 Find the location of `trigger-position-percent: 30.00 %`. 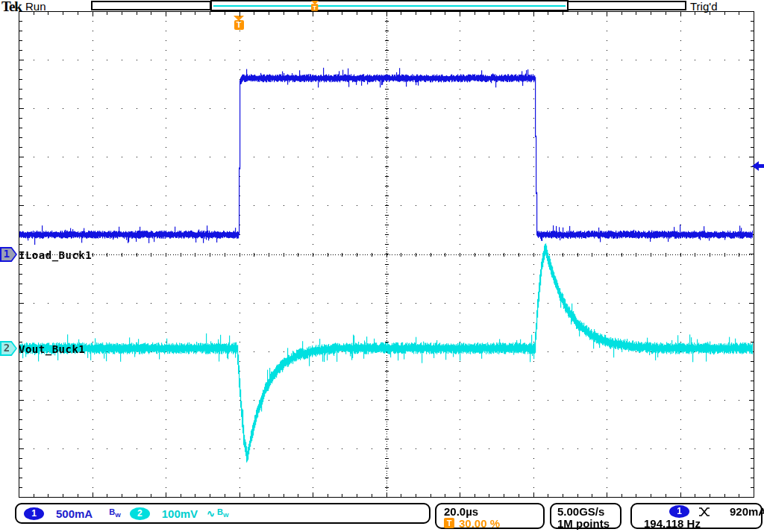

trigger-position-percent: 30.00 % is located at coordinates (479, 524).